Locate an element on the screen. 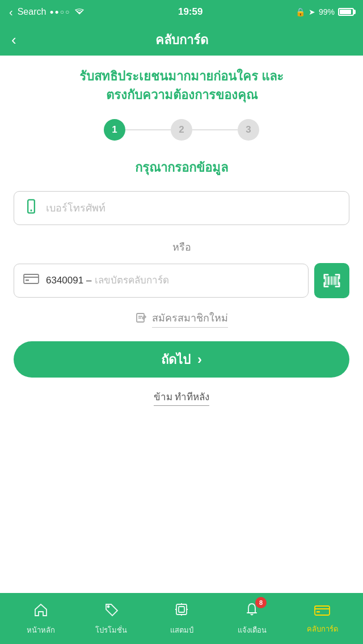  wifi-icon is located at coordinates (79, 12).